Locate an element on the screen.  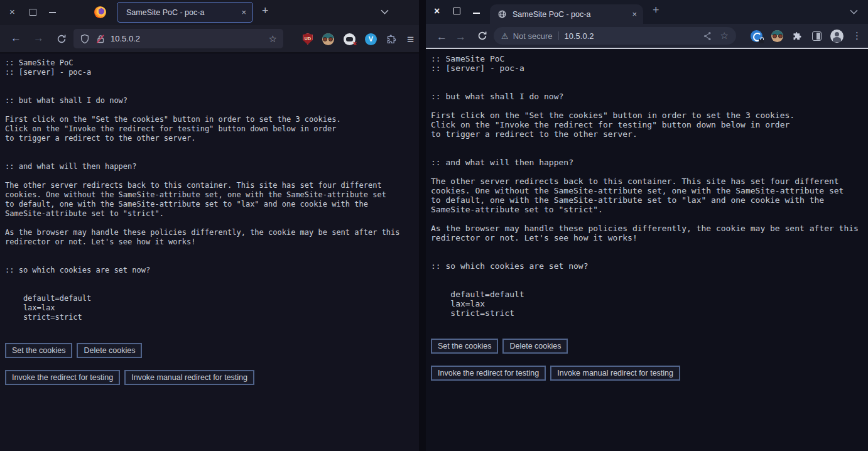
firefox-extension-area: UD × V ≡ is located at coordinates (358, 39).